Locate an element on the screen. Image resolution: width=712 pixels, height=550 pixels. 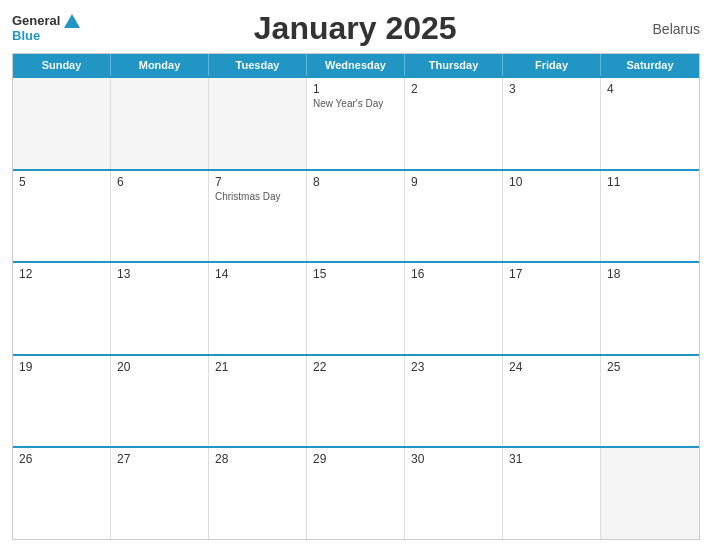
calendar-cell: 17 is located at coordinates (552, 308).